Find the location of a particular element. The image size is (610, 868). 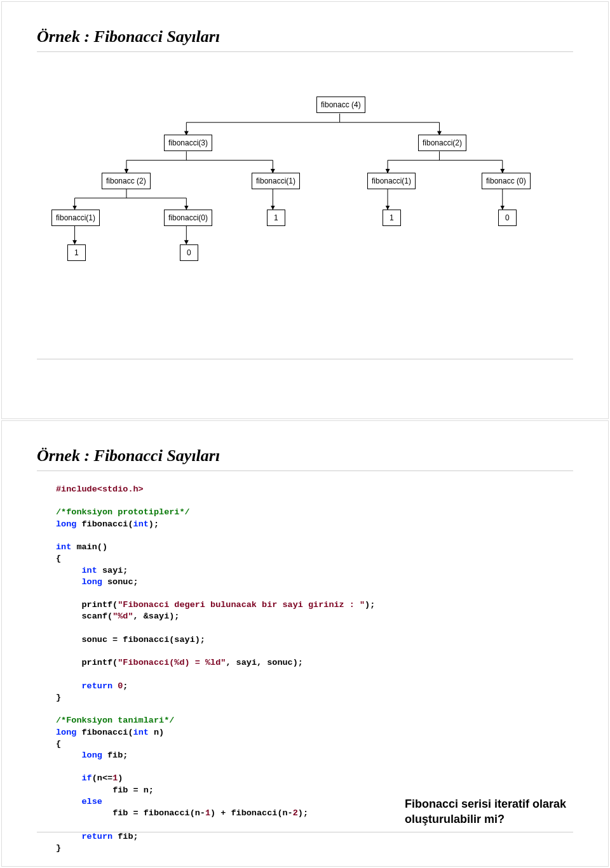

leaf-1b: 1 is located at coordinates (391, 218).